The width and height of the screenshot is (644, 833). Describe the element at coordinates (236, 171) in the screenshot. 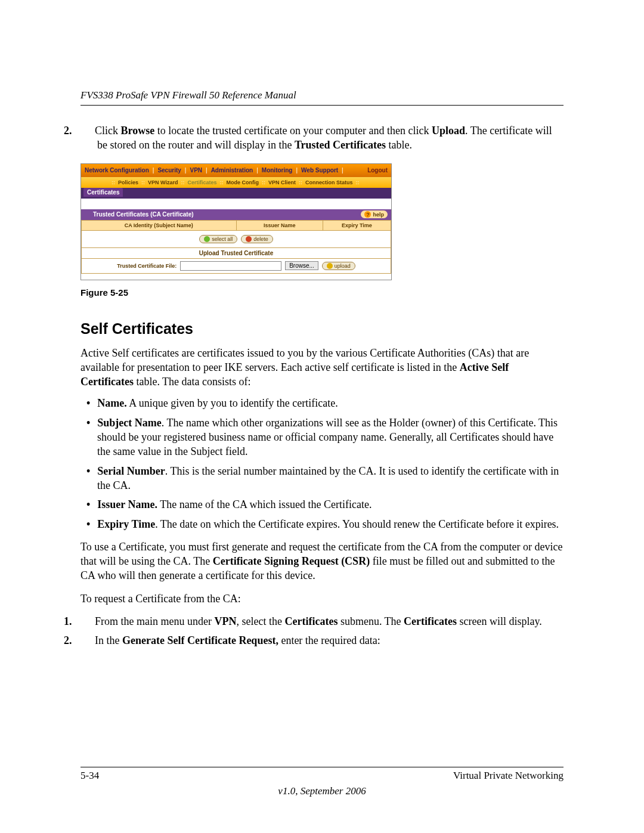

I see `top-nav: Network Configuration| Security| VPN| Ad…` at that location.